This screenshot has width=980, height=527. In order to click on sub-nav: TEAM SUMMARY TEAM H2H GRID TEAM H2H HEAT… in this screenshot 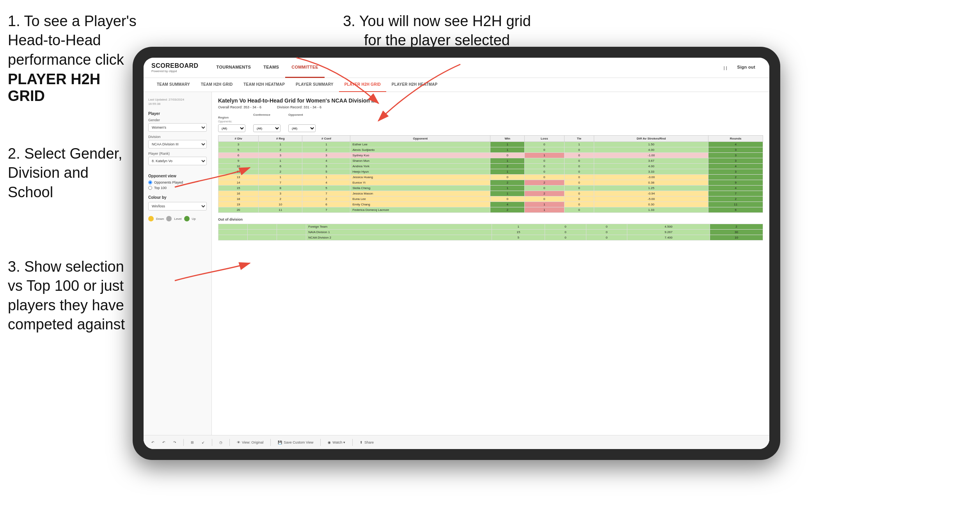, I will do `click(456, 85)`.